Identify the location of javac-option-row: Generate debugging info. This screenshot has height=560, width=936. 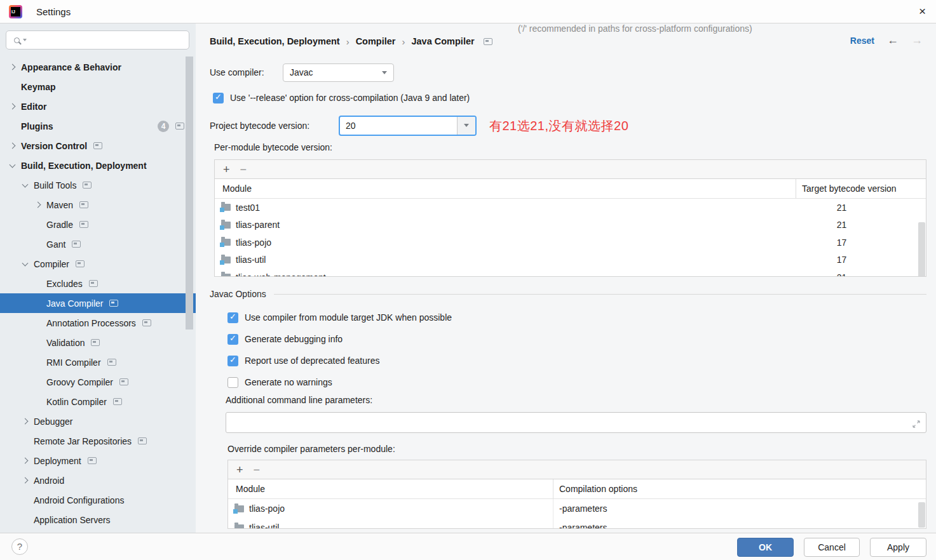
(339, 339).